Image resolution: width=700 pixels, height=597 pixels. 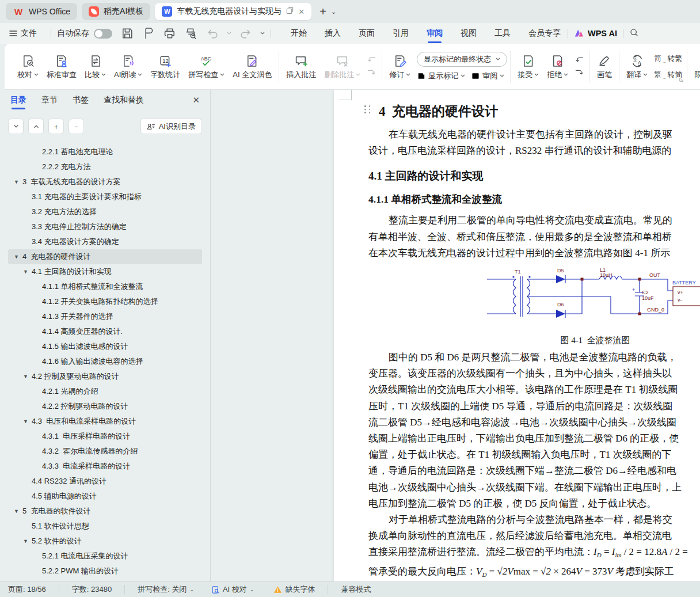 What do you see at coordinates (124, 100) in the screenshot?
I see `sidebar-tab-查找和替换: 查找和替换` at bounding box center [124, 100].